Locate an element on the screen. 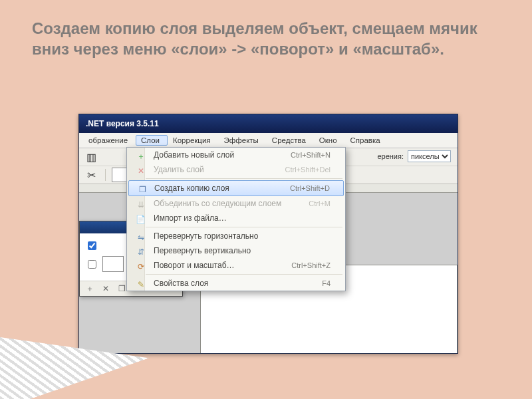 The height and width of the screenshot is (399, 532). menu-item-label: Перевернуть вертикально is located at coordinates (243, 251).